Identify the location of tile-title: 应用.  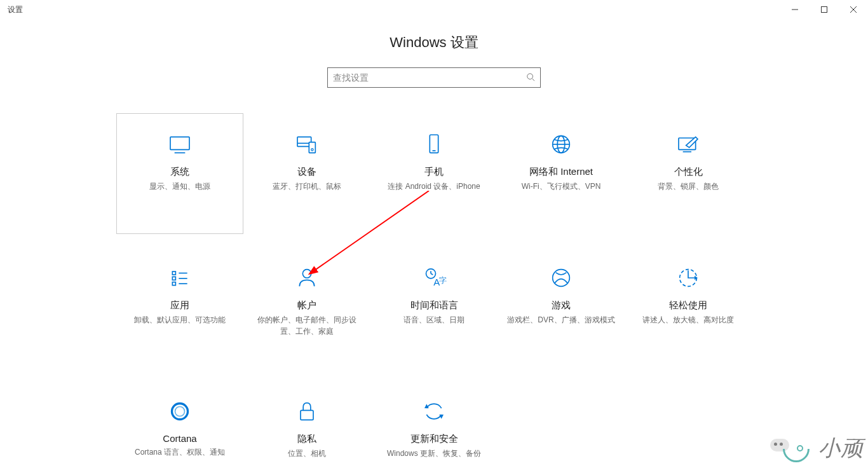
(180, 305).